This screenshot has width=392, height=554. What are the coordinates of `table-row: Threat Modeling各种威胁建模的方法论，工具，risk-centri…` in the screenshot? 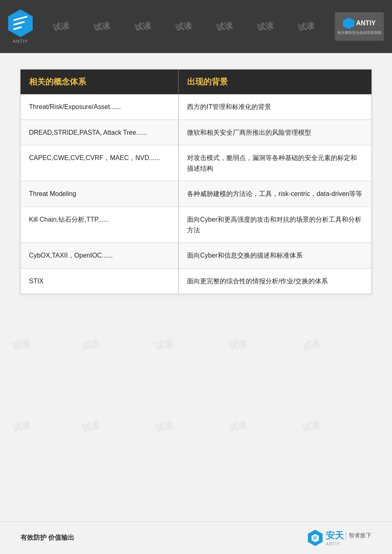 It's located at (196, 194).